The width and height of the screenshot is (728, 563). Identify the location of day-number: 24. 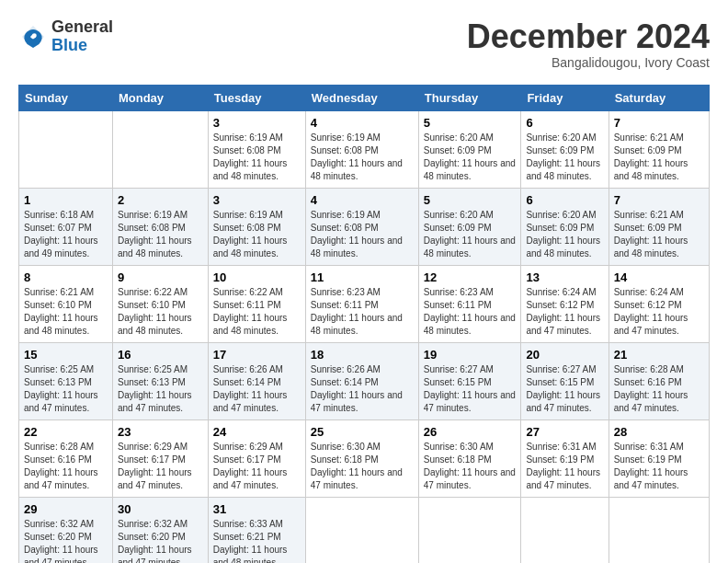
(257, 432).